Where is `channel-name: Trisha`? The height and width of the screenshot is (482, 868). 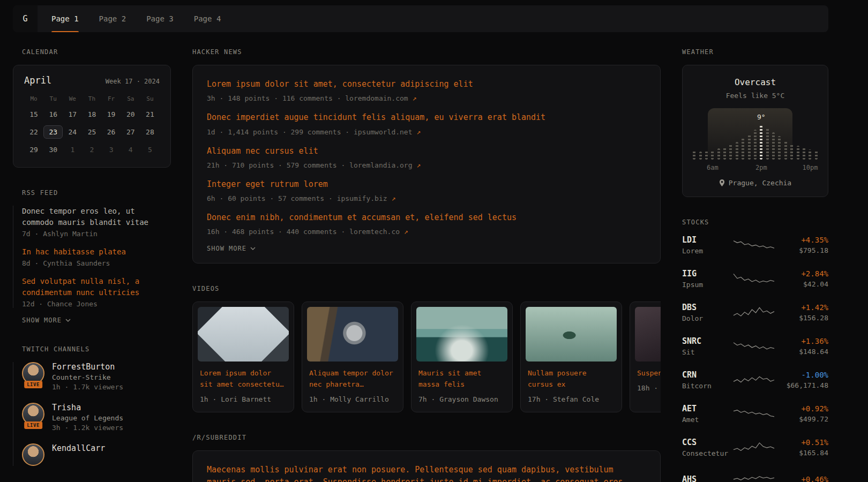 channel-name: Trisha is located at coordinates (88, 408).